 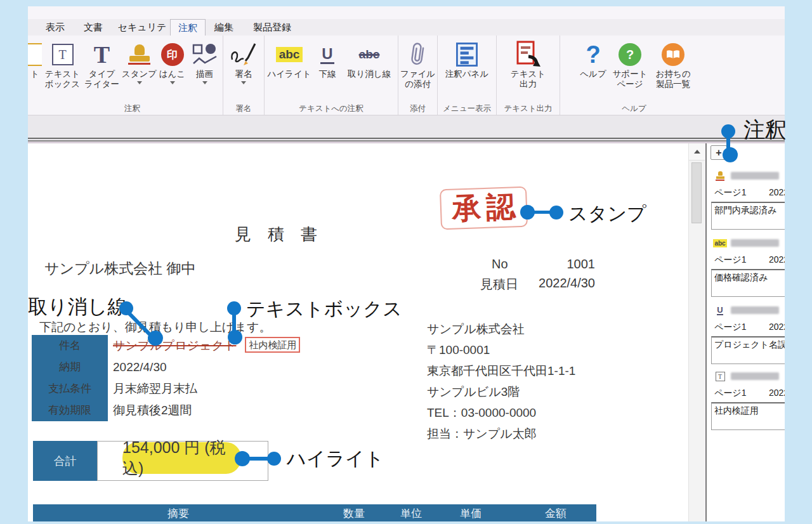 I want to click on ribbon-group-attachment: ファイル の添付 添付, so click(x=418, y=75).